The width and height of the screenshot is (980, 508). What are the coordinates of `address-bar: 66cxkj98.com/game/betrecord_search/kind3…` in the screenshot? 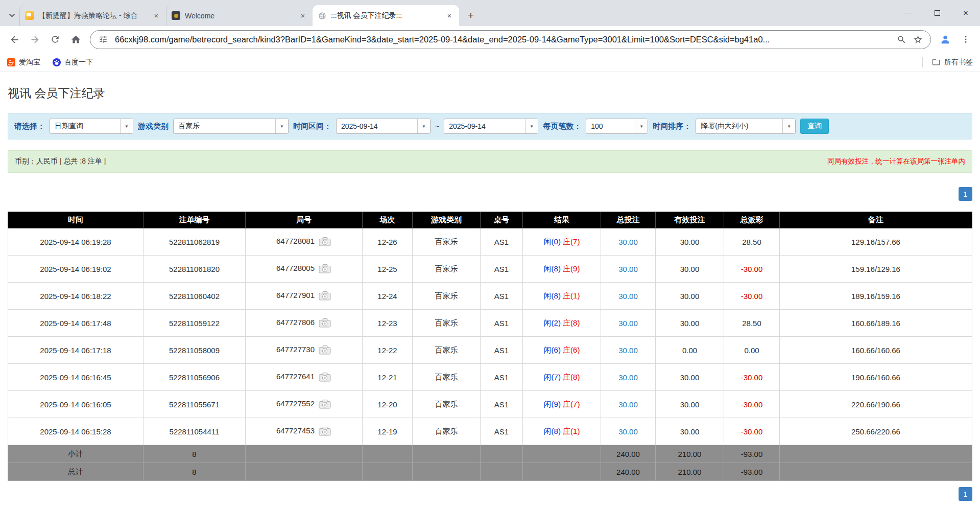 It's located at (511, 40).